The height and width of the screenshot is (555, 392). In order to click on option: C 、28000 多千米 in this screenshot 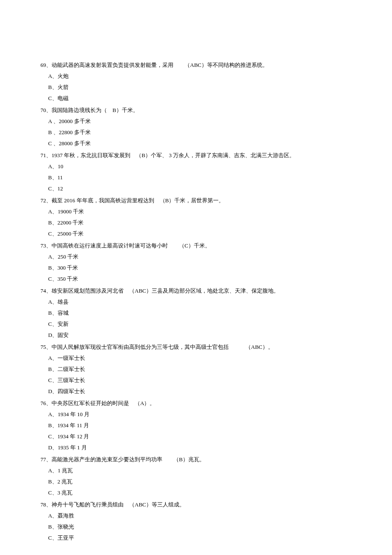, I will do `click(196, 144)`.